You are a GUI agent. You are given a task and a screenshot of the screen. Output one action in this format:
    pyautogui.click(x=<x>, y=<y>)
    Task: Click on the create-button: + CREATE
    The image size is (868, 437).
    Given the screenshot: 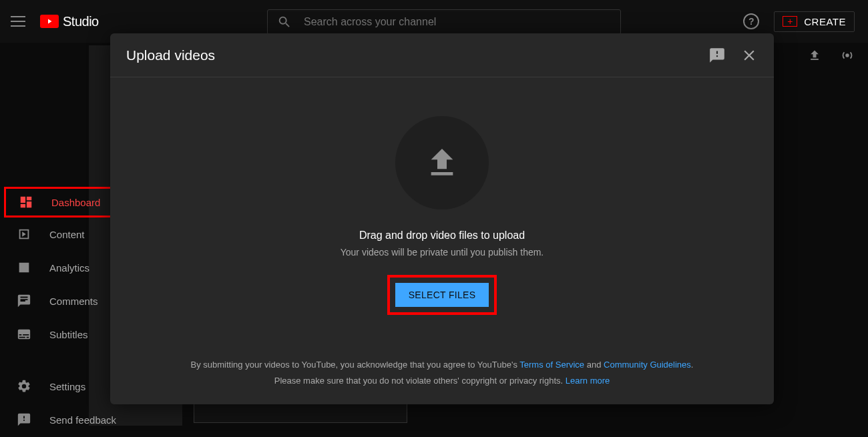 What is the action you would take?
    pyautogui.click(x=815, y=21)
    